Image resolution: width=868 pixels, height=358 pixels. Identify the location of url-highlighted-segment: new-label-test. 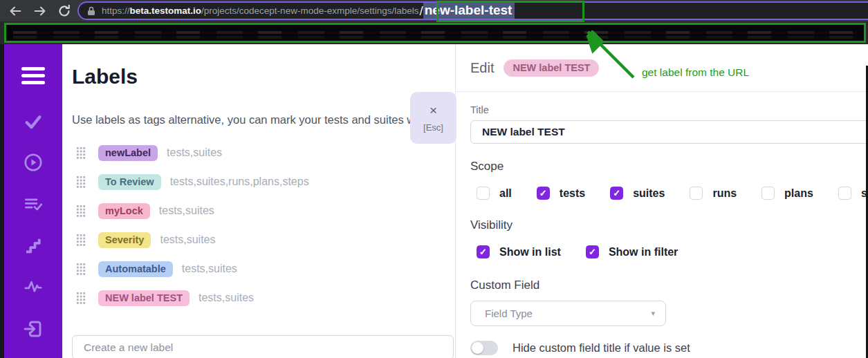
(469, 11).